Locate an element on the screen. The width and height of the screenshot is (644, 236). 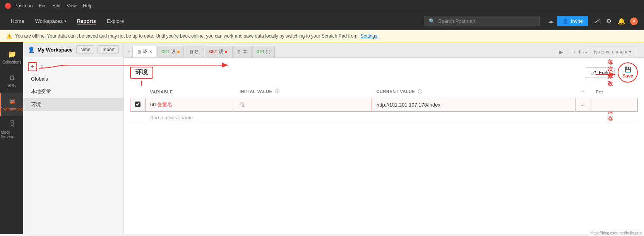
plus-icon: + is located at coordinates (33, 67).